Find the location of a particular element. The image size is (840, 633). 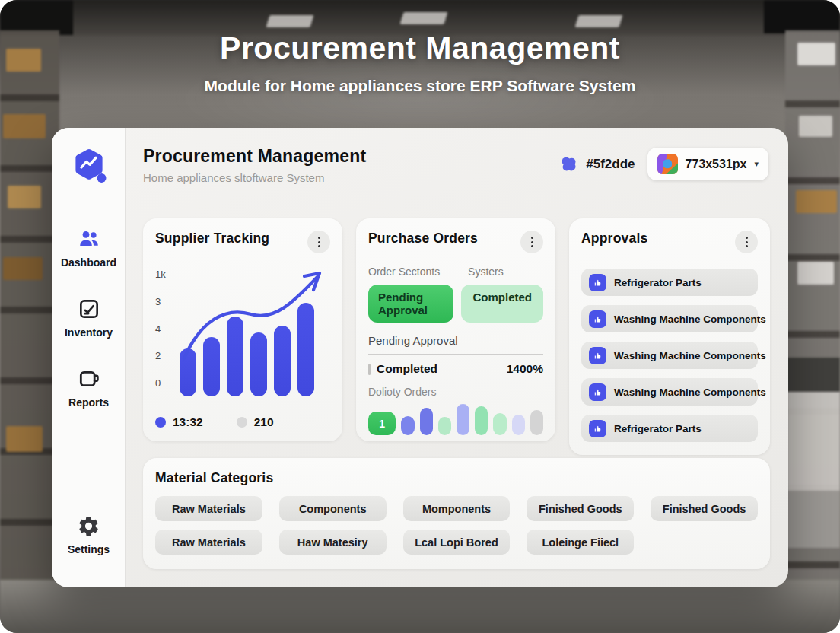

sidebar-label-settings: Settings is located at coordinates (88, 549).